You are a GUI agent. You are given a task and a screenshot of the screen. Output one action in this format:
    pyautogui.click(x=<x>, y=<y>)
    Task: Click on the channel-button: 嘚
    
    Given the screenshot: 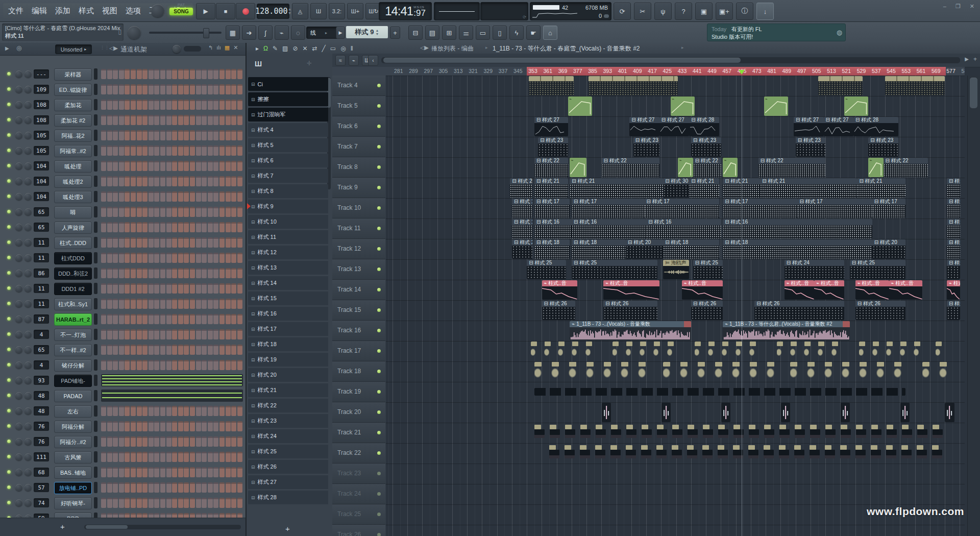 What is the action you would take?
    pyautogui.click(x=73, y=212)
    